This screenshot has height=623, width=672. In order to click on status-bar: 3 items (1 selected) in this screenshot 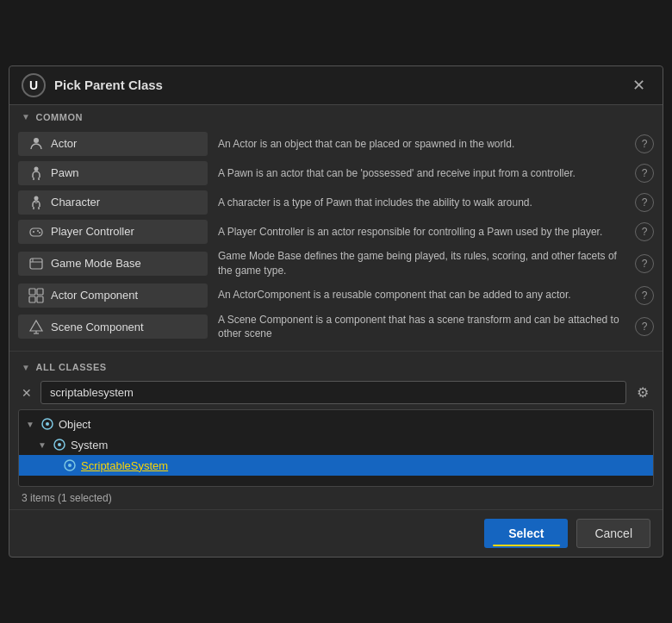, I will do `click(336, 498)`.